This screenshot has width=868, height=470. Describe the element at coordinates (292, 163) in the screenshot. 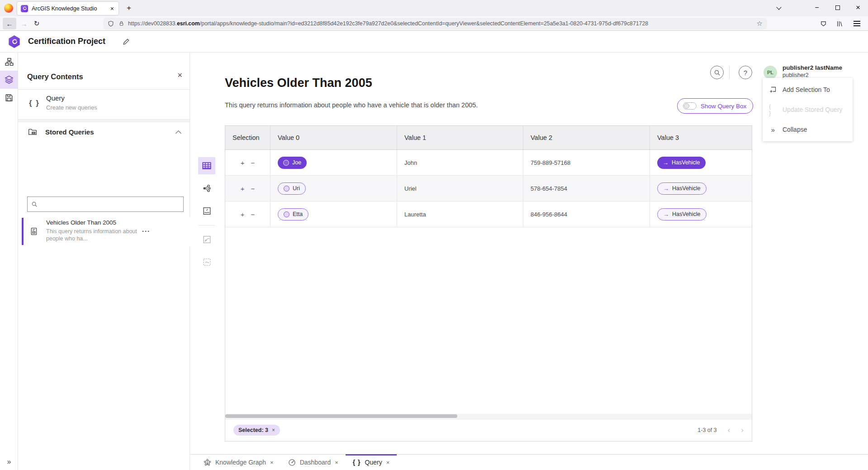

I see `entity-pill: Joe` at that location.